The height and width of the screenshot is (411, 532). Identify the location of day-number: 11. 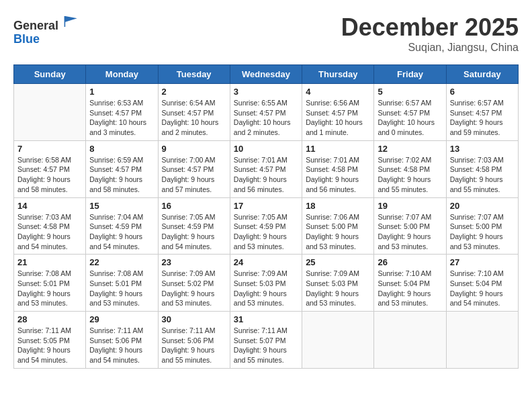
(338, 149).